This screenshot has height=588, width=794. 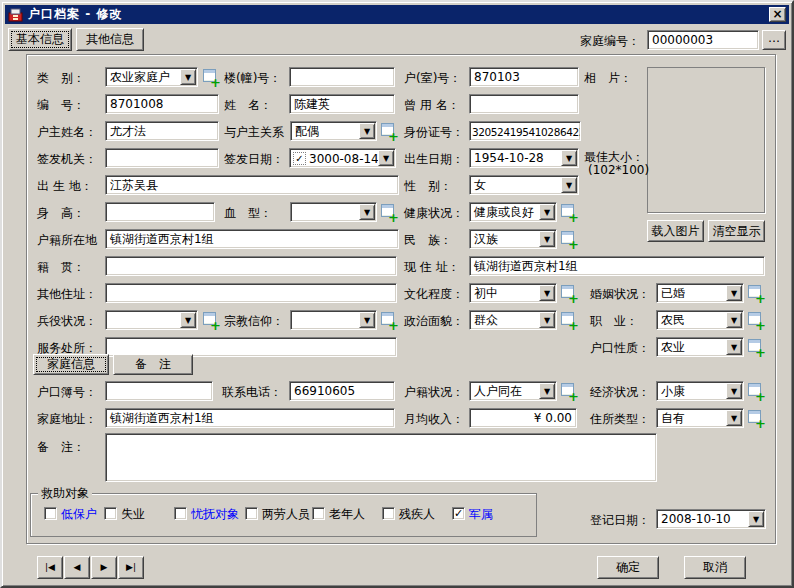 What do you see at coordinates (212, 78) in the screenshot?
I see `category-add-icon: +` at bounding box center [212, 78].